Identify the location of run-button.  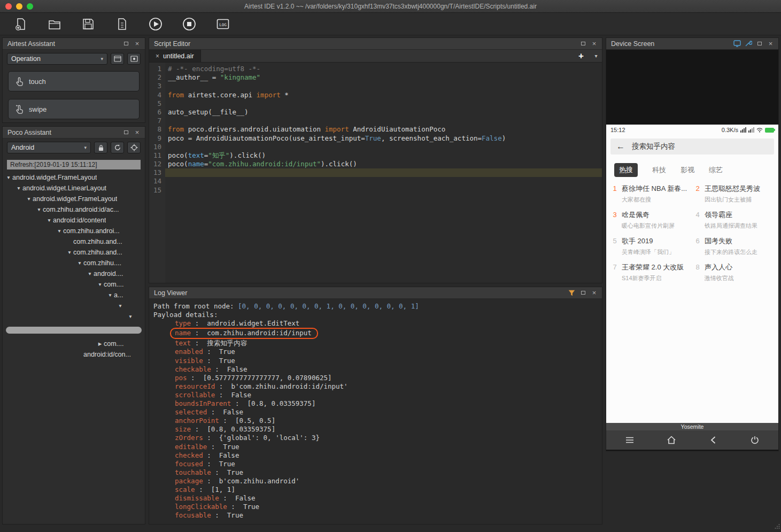
(156, 24).